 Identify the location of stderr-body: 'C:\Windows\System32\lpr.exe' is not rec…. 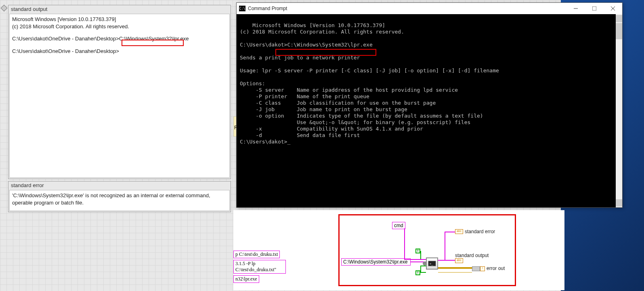
(120, 200).